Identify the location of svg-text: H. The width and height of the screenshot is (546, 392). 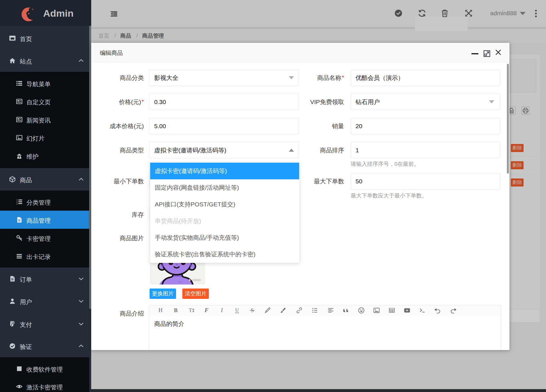
(161, 310).